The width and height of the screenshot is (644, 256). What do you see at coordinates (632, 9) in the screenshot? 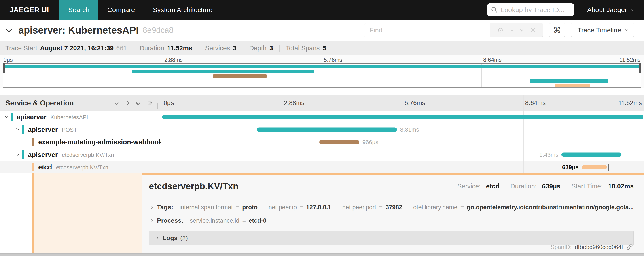
I see `chevron-down-icon` at bounding box center [632, 9].